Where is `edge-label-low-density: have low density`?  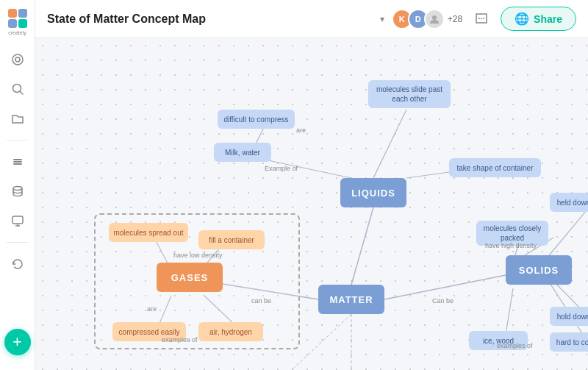
edge-label-low-density: have low density is located at coordinates (198, 255).